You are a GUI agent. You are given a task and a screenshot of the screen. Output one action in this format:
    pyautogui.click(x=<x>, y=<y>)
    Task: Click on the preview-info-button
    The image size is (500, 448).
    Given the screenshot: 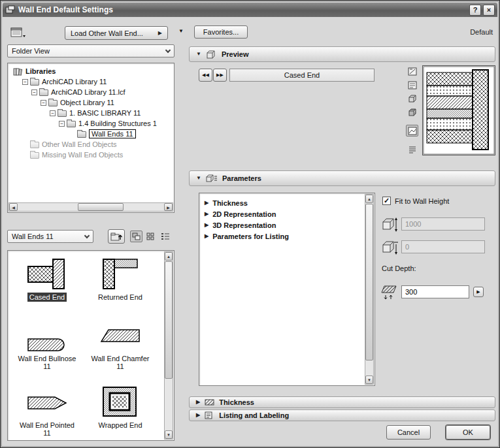 What is the action you would take?
    pyautogui.click(x=412, y=150)
    